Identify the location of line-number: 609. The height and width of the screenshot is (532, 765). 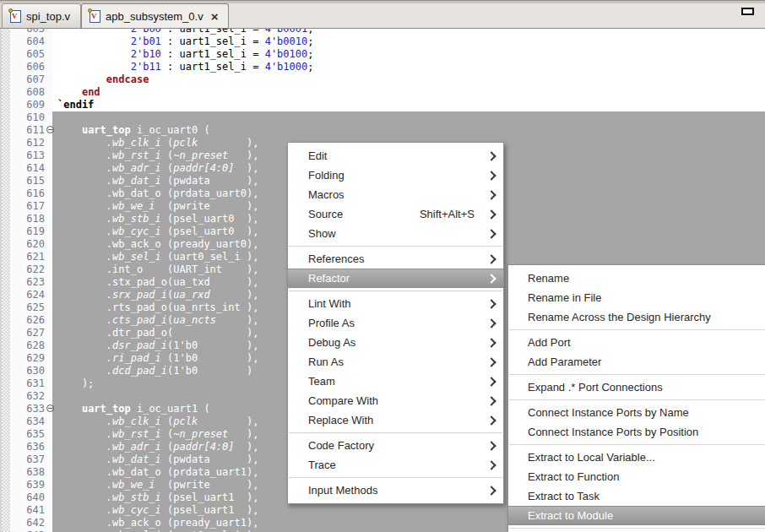
(28, 105).